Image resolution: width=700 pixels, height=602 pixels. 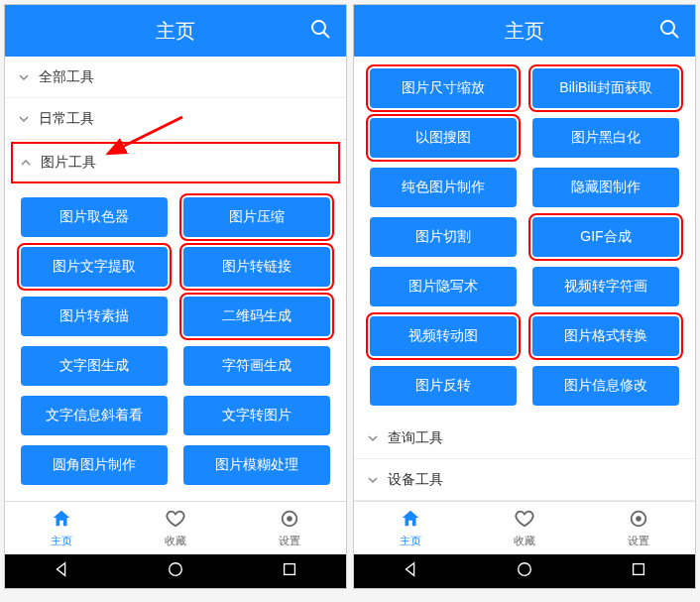 I want to click on tool-button: 文字图生成, so click(x=94, y=366).